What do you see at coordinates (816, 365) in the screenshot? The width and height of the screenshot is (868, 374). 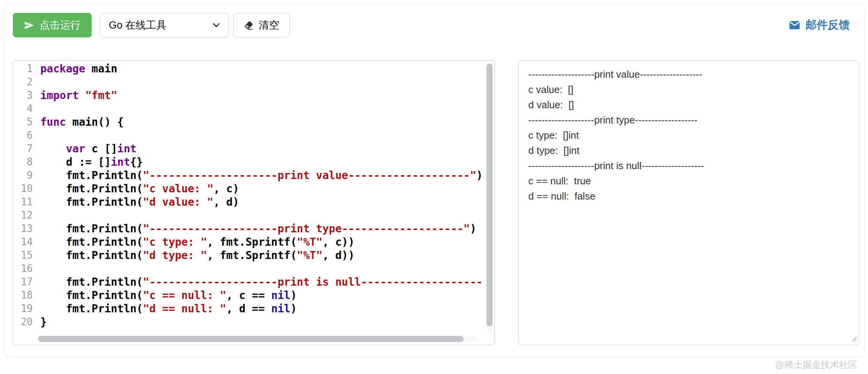 I see `watermark: @稀土掘金技术社区` at bounding box center [816, 365].